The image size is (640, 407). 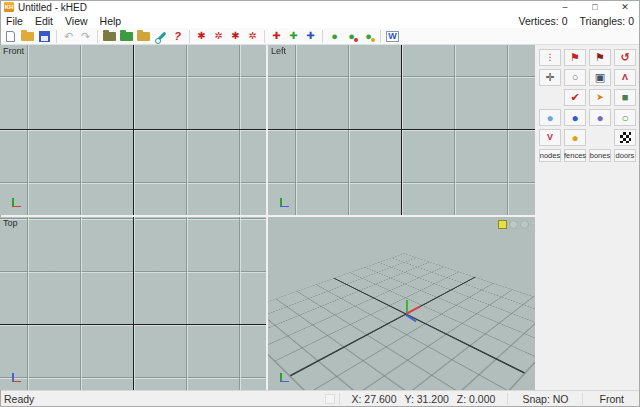 I want to click on perspective-grid-plane, so click(x=402, y=322).